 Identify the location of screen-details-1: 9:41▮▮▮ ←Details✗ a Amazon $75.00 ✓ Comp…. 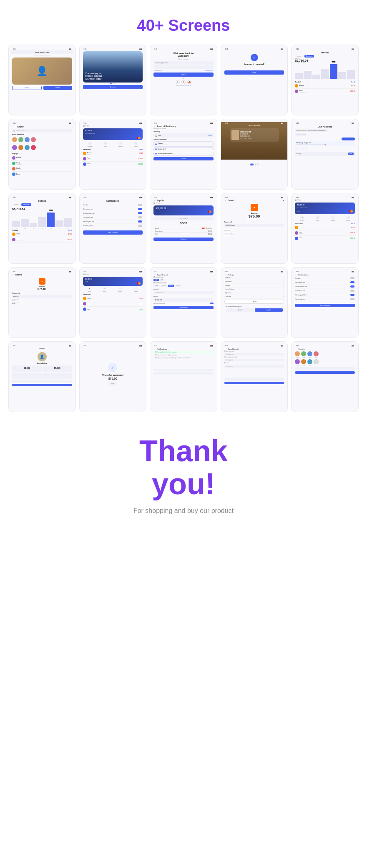
(254, 228).